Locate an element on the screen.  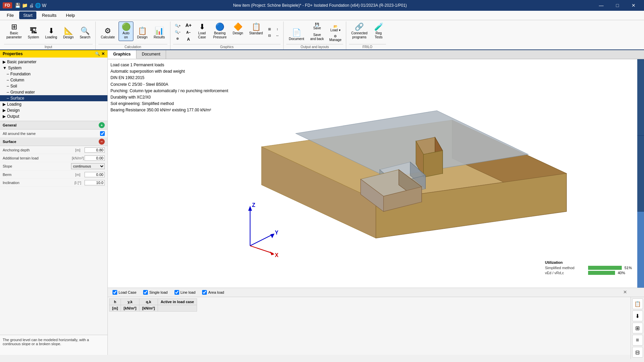
inclination-input is located at coordinates (95, 183).